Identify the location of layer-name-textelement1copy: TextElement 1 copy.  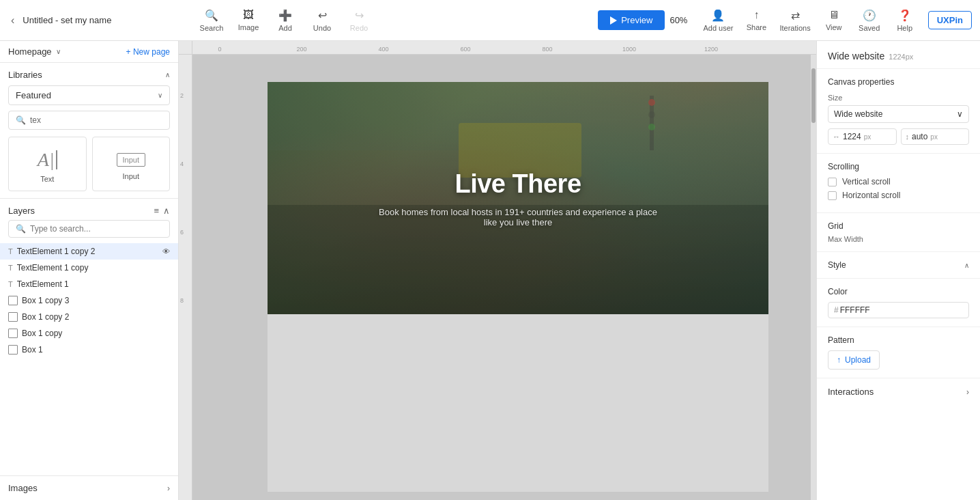
(93, 268).